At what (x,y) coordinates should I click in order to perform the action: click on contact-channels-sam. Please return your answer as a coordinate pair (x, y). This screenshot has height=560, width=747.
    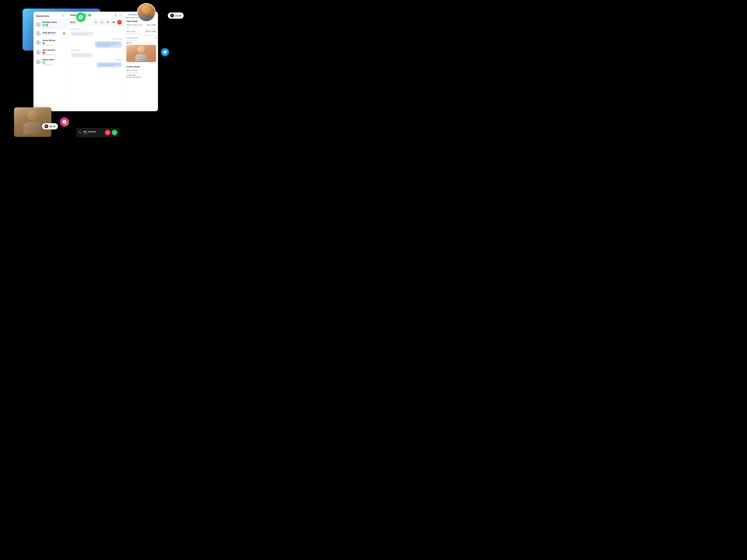
    Looking at the image, I should click on (54, 53).